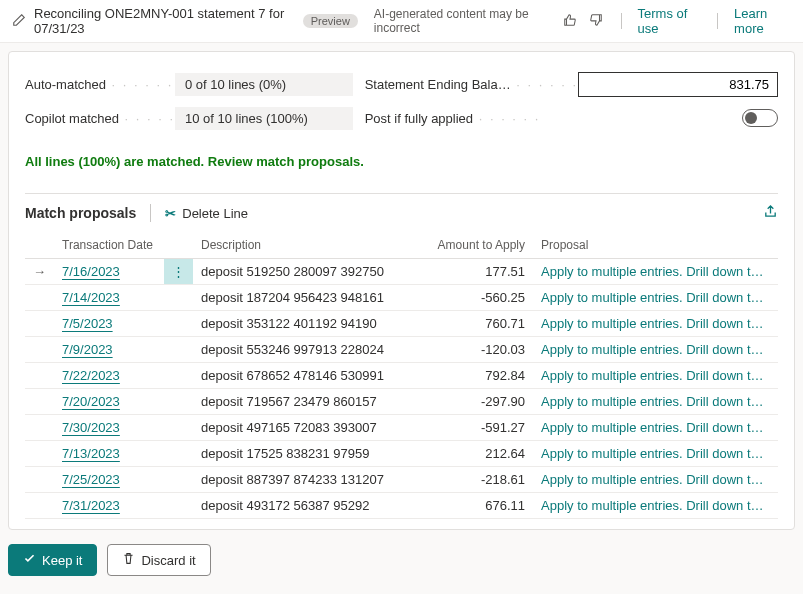  I want to click on thumbs-up-icon, so click(570, 22).